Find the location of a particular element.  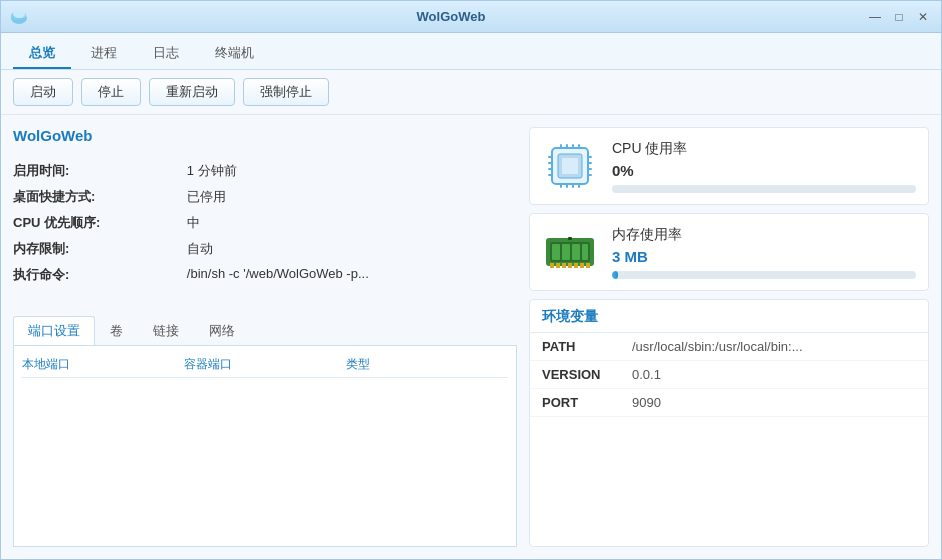

env-value: 0.0.1 is located at coordinates (774, 375).